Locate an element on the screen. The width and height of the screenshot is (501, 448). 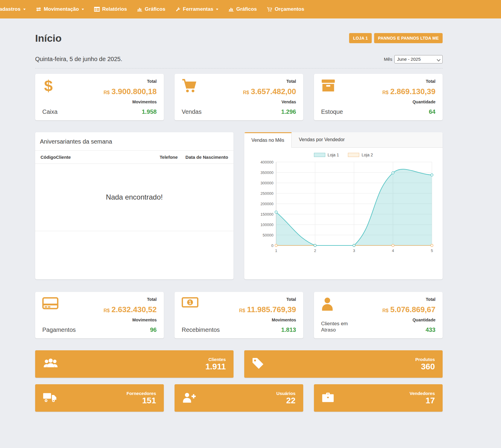
legend-item-loja1: Loja 1 is located at coordinates (326, 155).